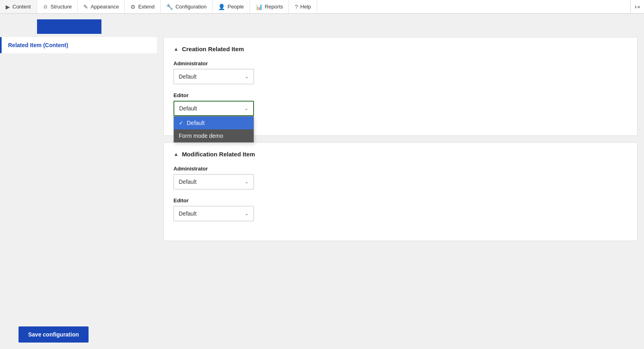  Describe the element at coordinates (214, 182) in the screenshot. I see `modification-administrator-select-wrapper: Default ⌄` at that location.